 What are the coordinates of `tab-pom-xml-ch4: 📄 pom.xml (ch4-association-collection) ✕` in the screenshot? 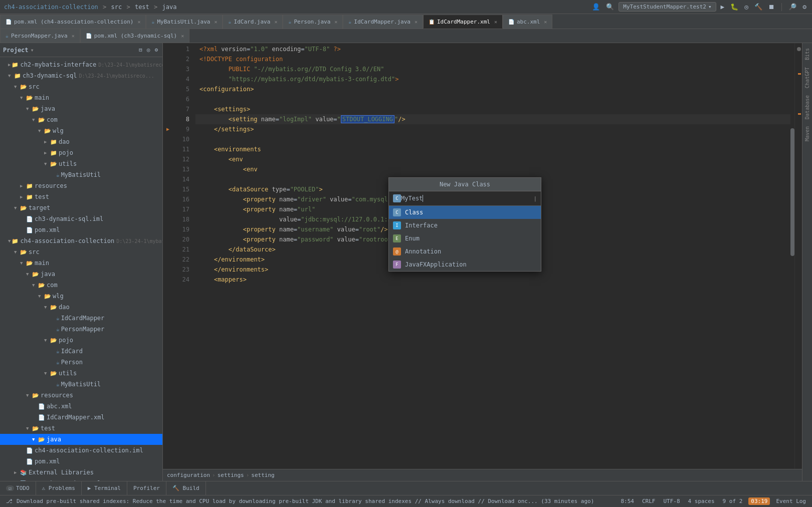 It's located at (73, 22).